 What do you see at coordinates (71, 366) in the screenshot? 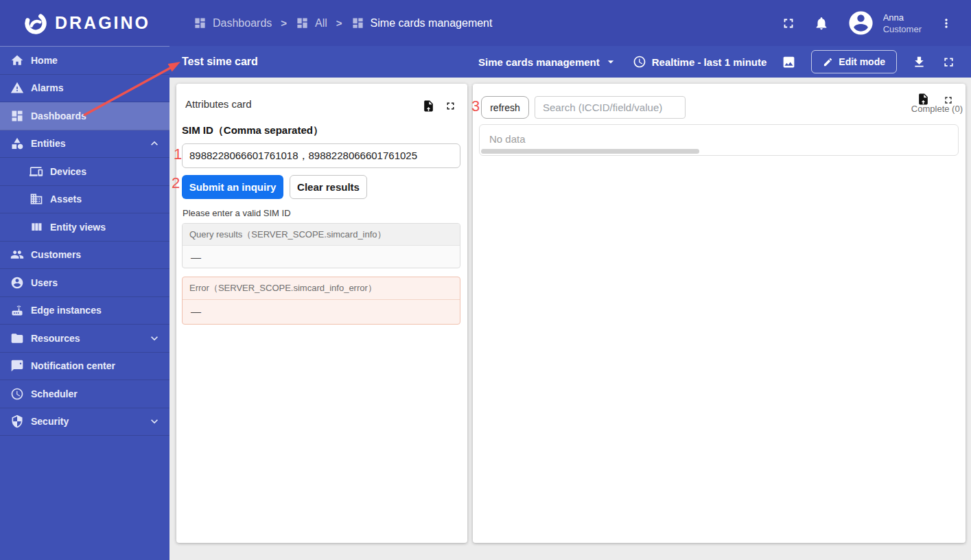
I see `sidebar-item-label: Notification center` at bounding box center [71, 366].